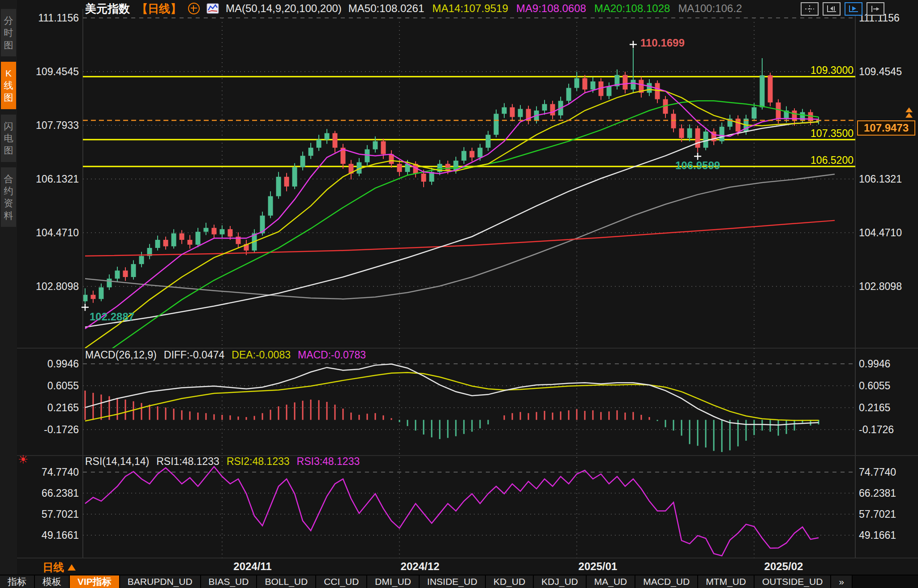 The image size is (918, 588). Describe the element at coordinates (261, 355) in the screenshot. I see `macd-dea-value: DEA:-0.0083` at that location.